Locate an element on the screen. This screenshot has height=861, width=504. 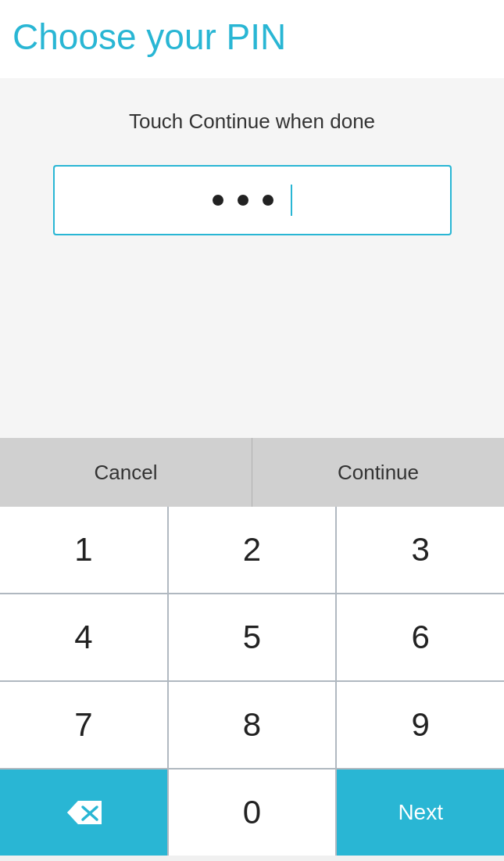
key-1: 1 is located at coordinates (84, 550).